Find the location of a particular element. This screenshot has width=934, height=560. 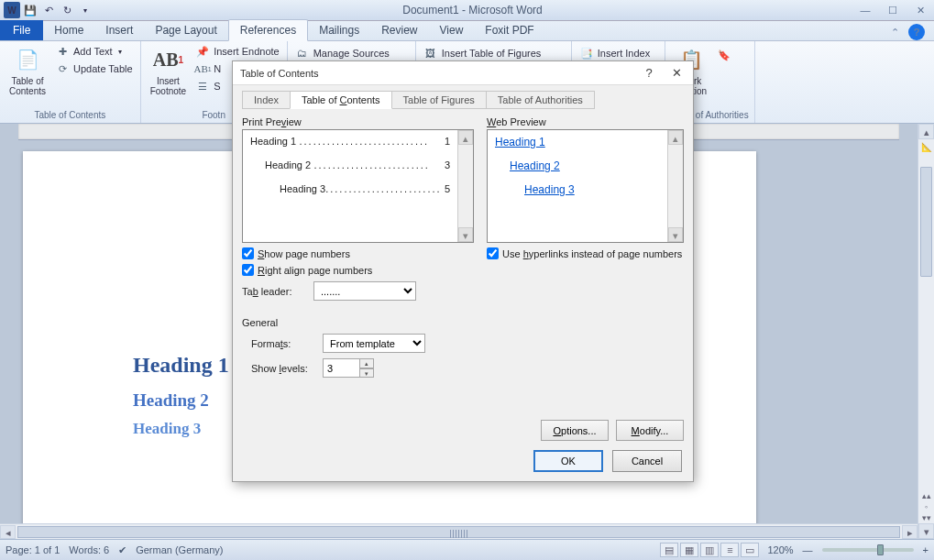

tab-references: References is located at coordinates (268, 30).